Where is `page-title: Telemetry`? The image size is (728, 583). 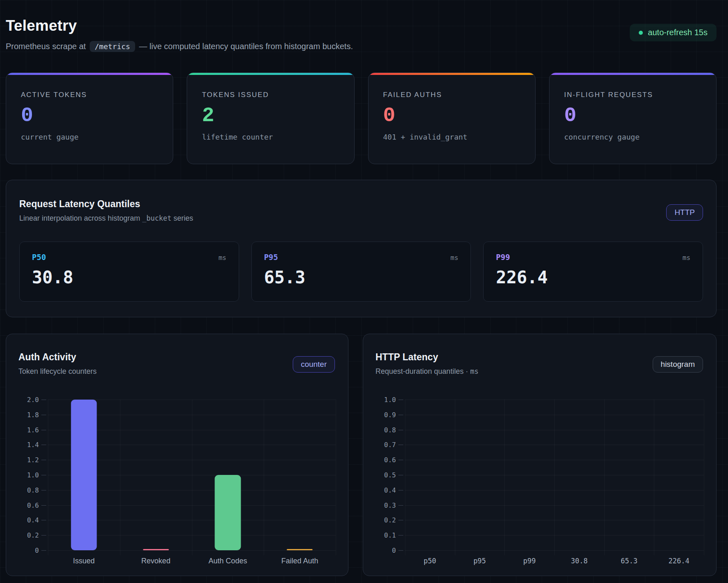
page-title: Telemetry is located at coordinates (361, 26).